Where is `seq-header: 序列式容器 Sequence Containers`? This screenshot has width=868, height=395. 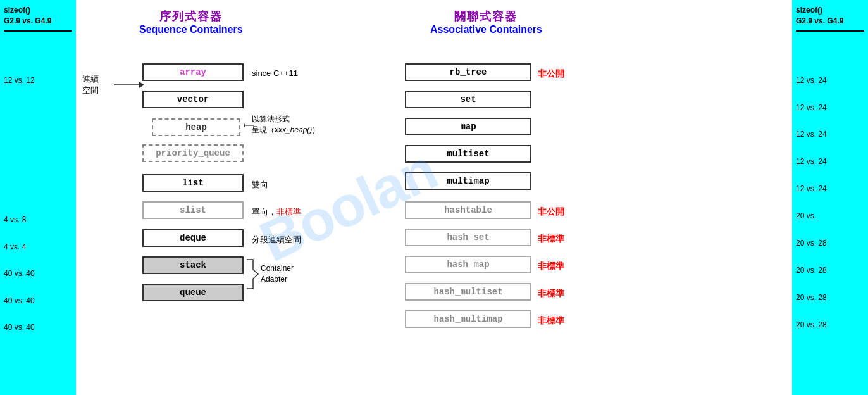
seq-header: 序列式容器 Sequence Containers is located at coordinates (191, 22).